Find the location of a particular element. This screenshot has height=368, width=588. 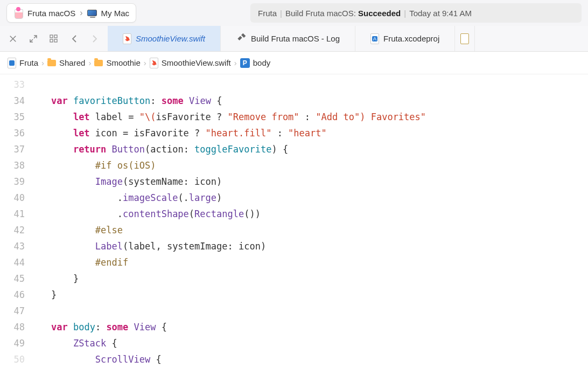

line-number: 49 is located at coordinates (15, 343).